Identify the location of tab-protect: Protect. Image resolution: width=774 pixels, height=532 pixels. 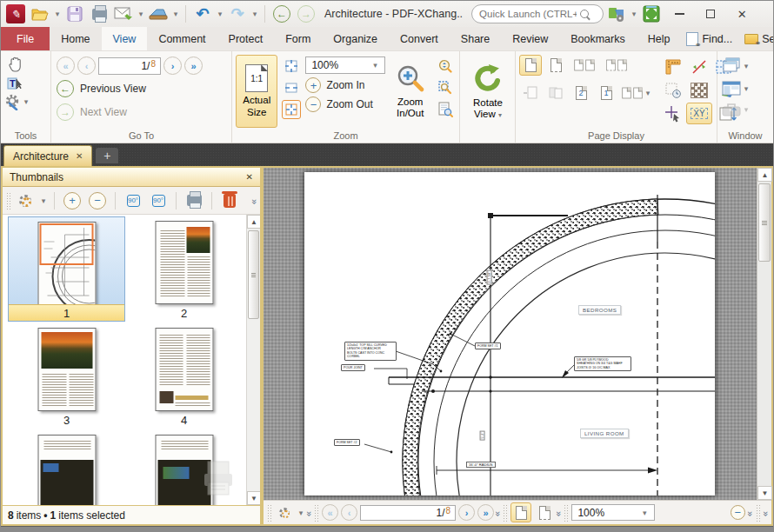
(246, 38).